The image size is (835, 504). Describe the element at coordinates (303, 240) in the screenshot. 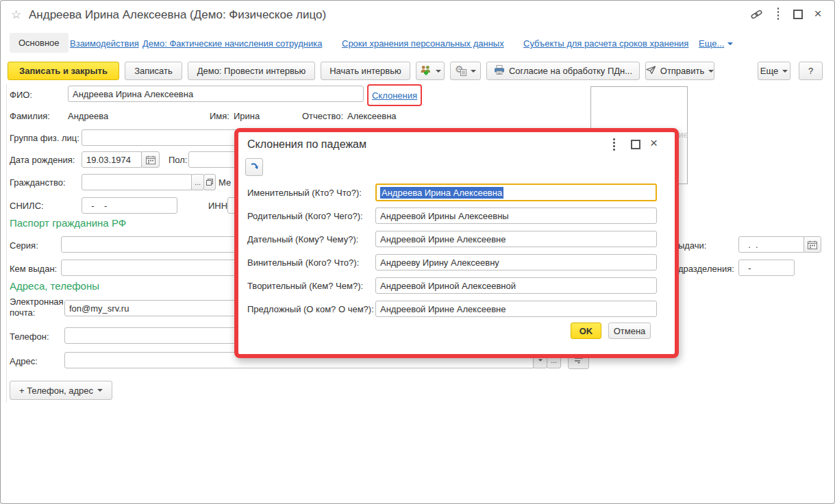

I see `case-label-dative: Дательный (Кому? Чему?):` at that location.